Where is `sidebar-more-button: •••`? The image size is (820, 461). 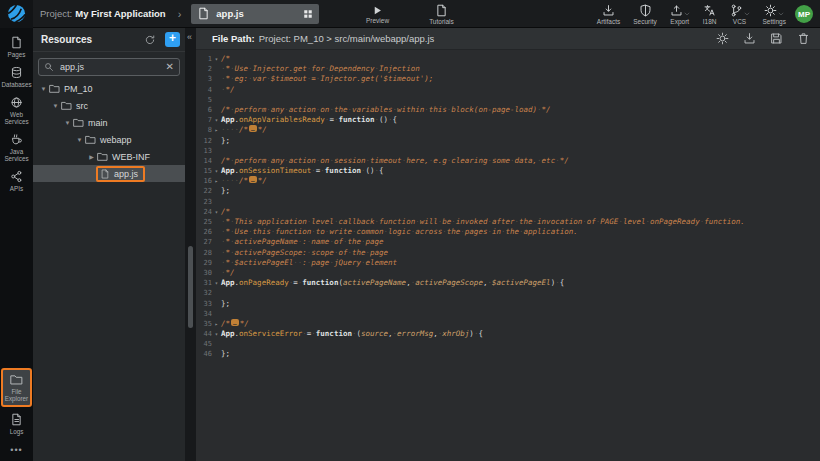
sidebar-more-button: ••• is located at coordinates (16, 450).